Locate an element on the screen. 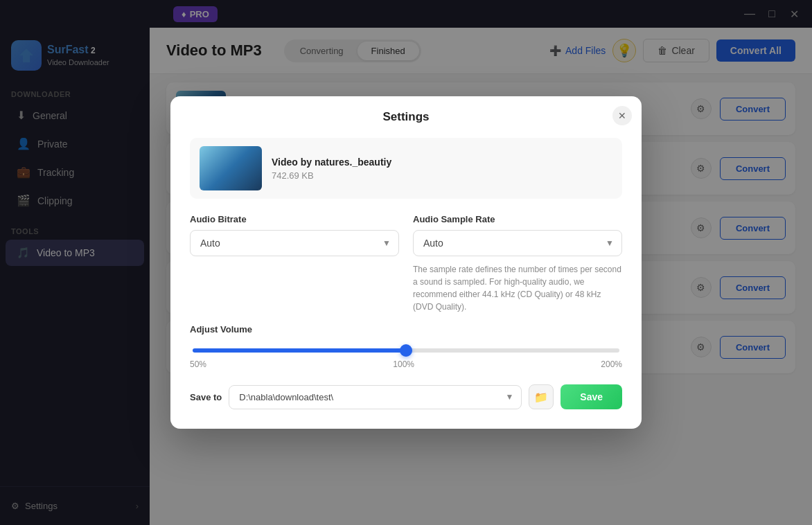 Image resolution: width=812 pixels, height=525 pixels. preview-file-name: Video by natures._beautiy is located at coordinates (331, 162).